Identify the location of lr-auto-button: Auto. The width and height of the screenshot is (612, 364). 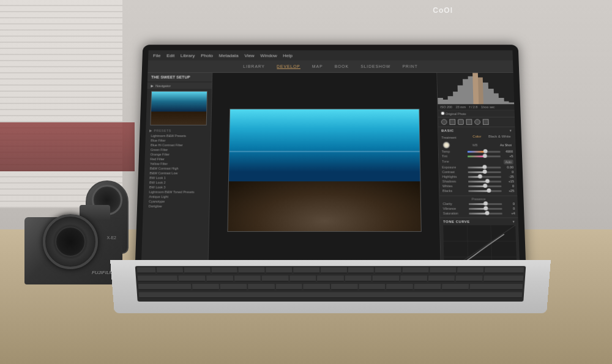
(509, 162).